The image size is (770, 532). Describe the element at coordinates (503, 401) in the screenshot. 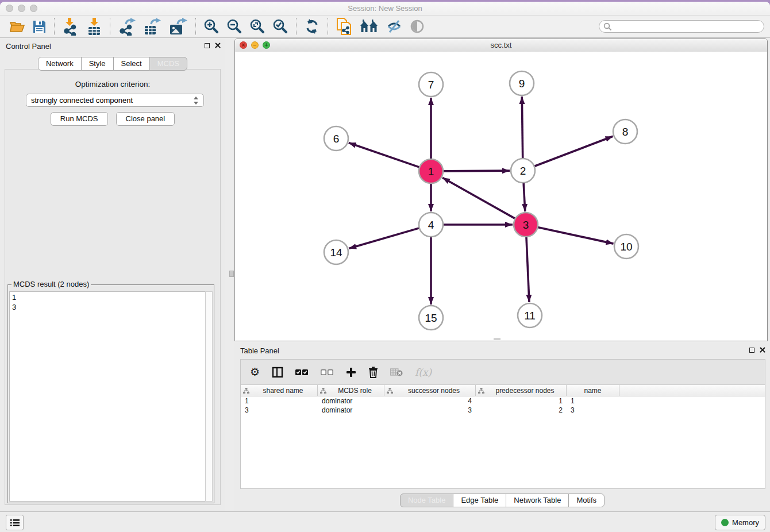

I see `table-row: 1dominator411` at that location.